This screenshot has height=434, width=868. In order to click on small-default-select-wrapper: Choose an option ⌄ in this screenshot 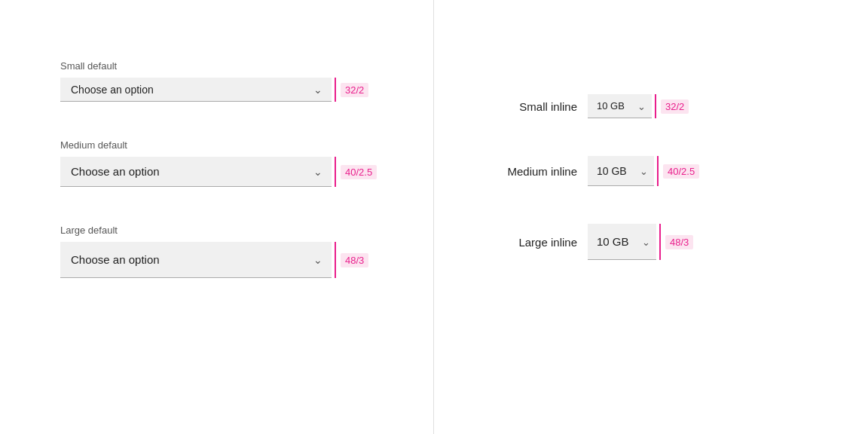, I will do `click(196, 90)`.